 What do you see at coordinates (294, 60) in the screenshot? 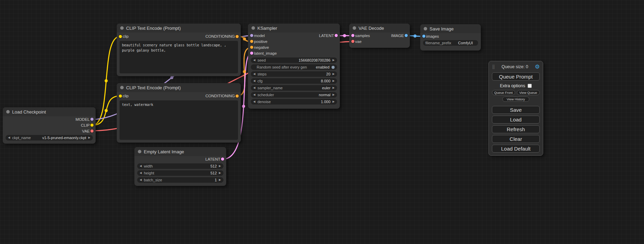
I see `widget-seed: ◀ seed 156680208700286 ▶` at bounding box center [294, 60].